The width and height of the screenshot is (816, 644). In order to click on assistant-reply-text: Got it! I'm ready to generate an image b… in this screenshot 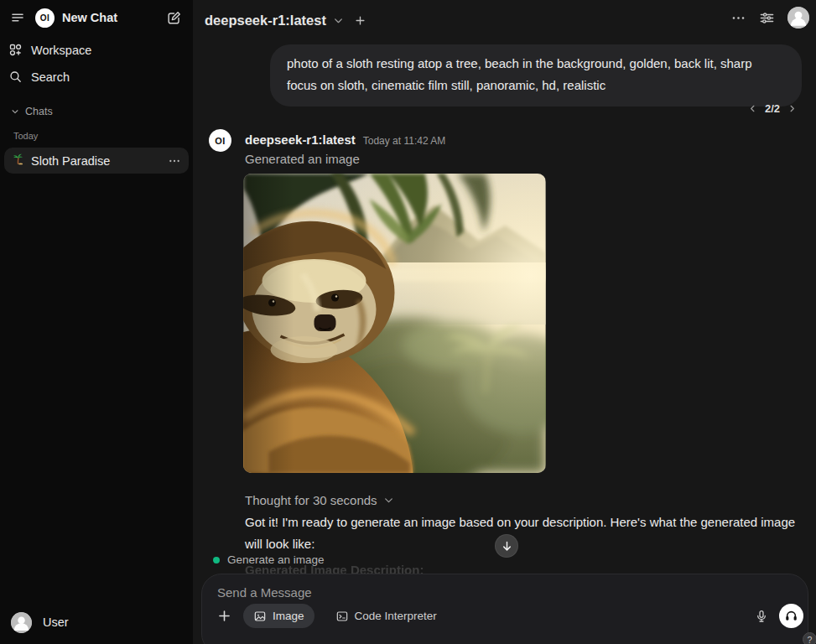, I will do `click(521, 533)`.